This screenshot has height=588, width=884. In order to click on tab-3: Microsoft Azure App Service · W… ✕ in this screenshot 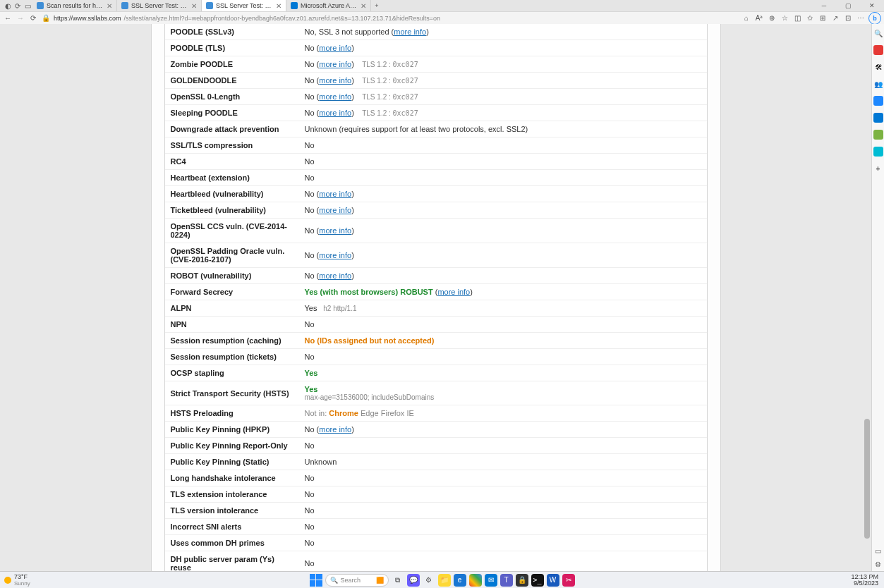, I will do `click(329, 6)`.